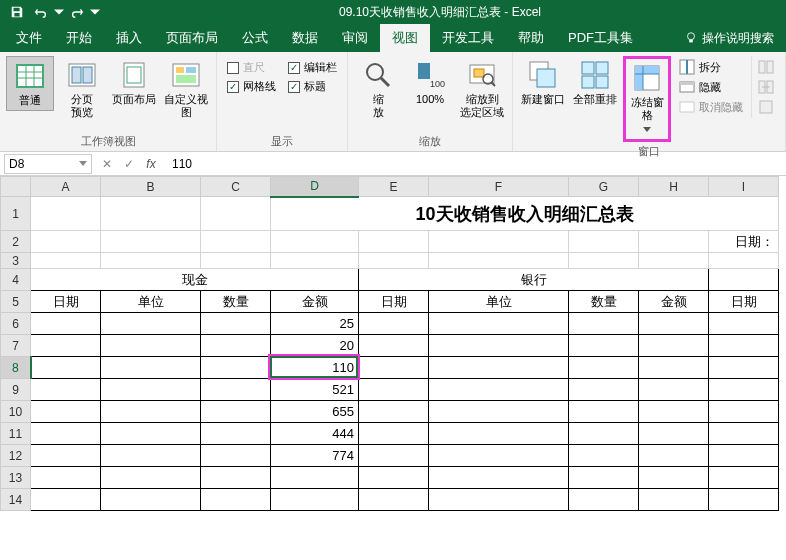  What do you see at coordinates (405, 38) in the screenshot?
I see `tab-view: 视图` at bounding box center [405, 38].